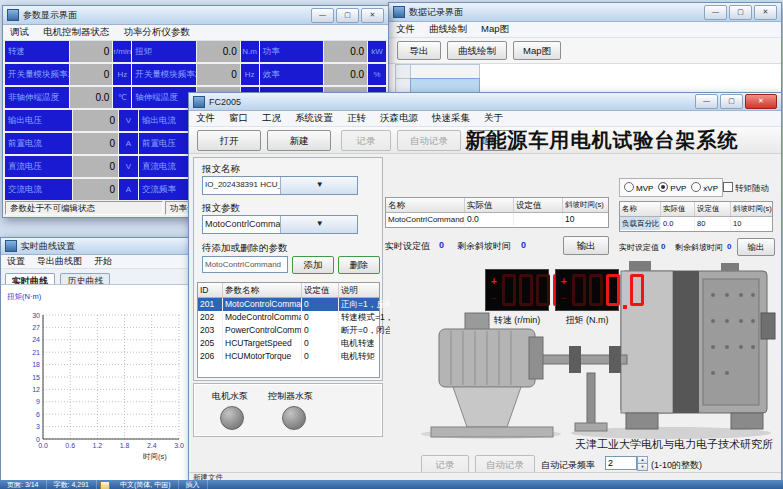 The image size is (783, 489). What do you see at coordinates (288, 356) in the screenshot?
I see `table-row: 206 HCUMotorTorque 0 电机转矩` at bounding box center [288, 356].